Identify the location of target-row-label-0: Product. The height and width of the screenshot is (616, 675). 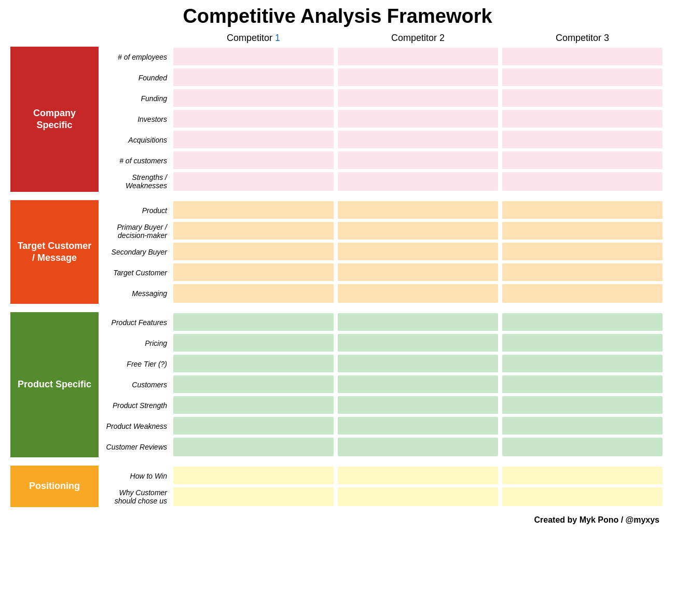
(135, 211).